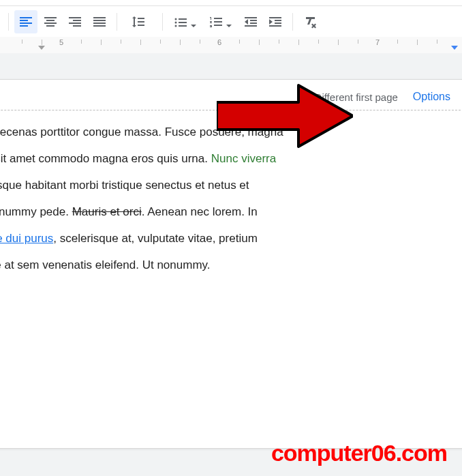 This screenshot has height=476, width=462. Describe the element at coordinates (304, 97) in the screenshot. I see `checkbox-box-icon` at that location.